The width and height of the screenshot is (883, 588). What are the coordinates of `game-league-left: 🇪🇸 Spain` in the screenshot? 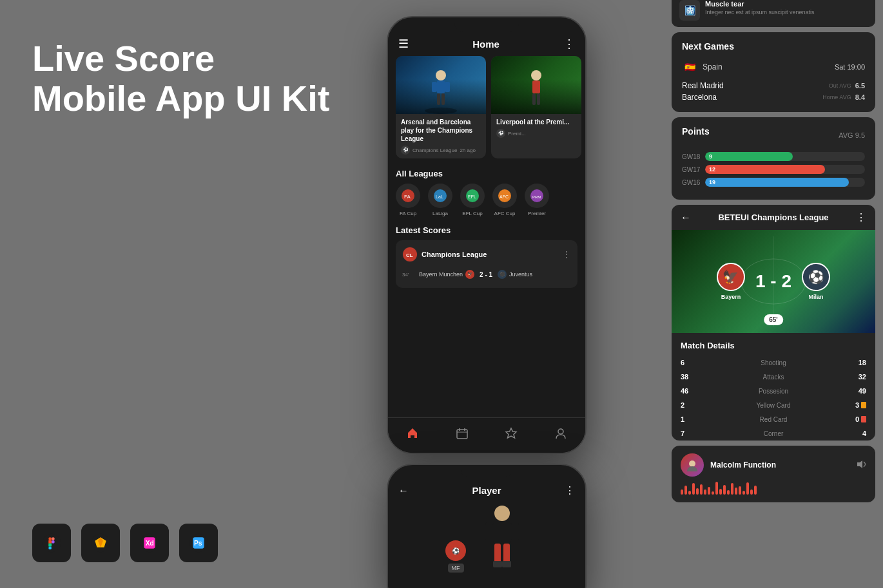 It's located at (703, 67).